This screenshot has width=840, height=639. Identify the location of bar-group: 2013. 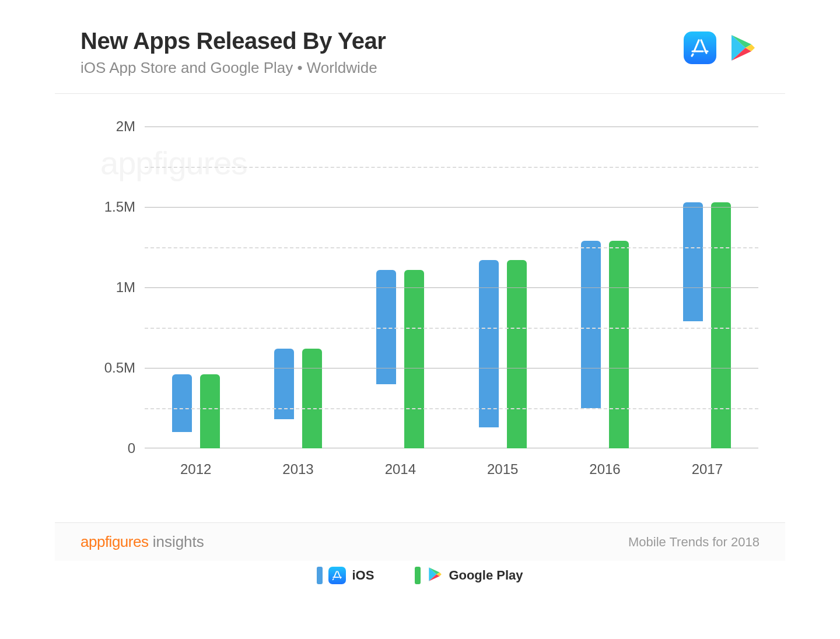
(298, 399).